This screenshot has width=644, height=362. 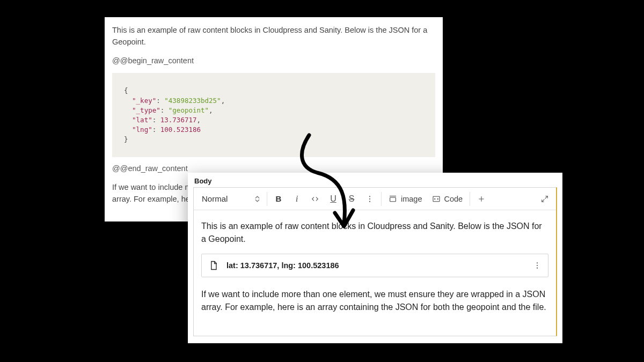 What do you see at coordinates (545, 199) in the screenshot?
I see `expand-button` at bounding box center [545, 199].